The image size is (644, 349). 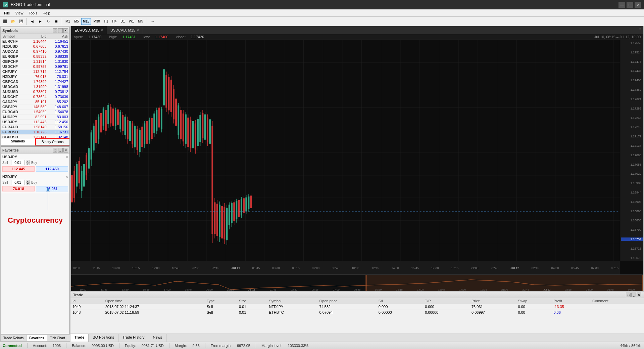 What do you see at coordinates (56, 21) in the screenshot?
I see `stop-button: ⏹` at bounding box center [56, 21].